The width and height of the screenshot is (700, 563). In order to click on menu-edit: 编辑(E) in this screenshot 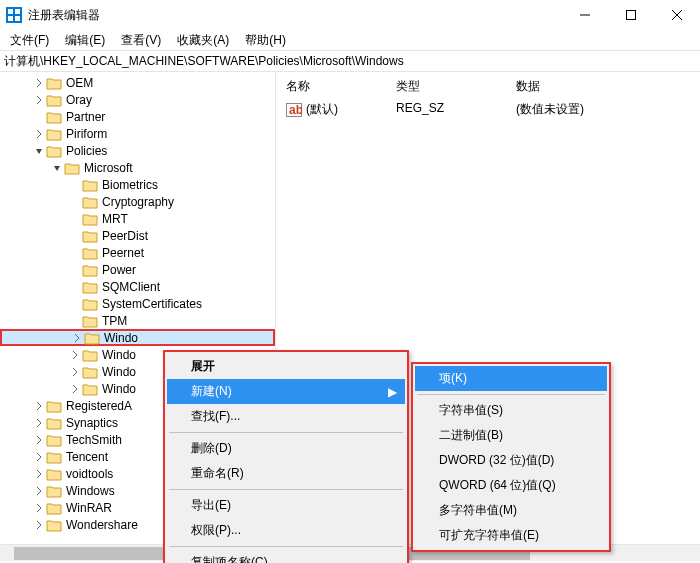, I will do `click(85, 40)`.